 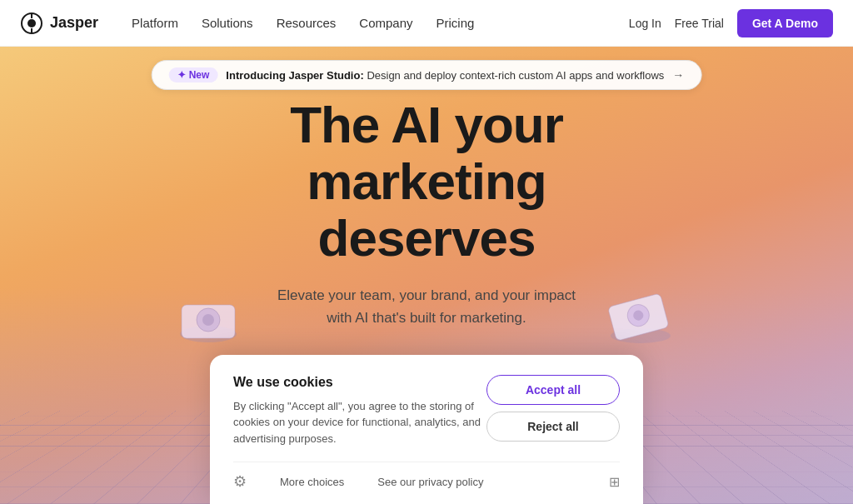 What do you see at coordinates (426, 477) in the screenshot?
I see `cookie-footer: ⚙ More choices See our privacy policy ⊞` at bounding box center [426, 477].